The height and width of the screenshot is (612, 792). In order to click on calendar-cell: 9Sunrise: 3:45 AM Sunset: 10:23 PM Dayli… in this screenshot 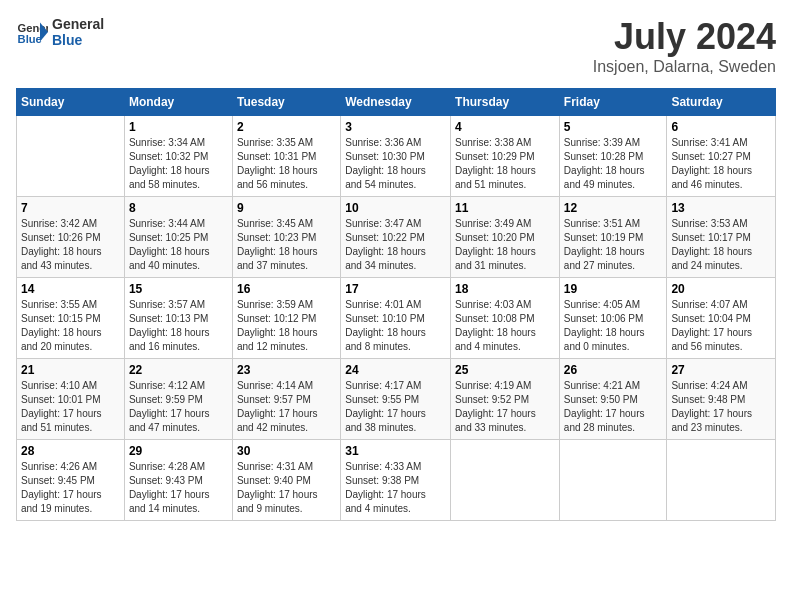, I will do `click(286, 238)`.